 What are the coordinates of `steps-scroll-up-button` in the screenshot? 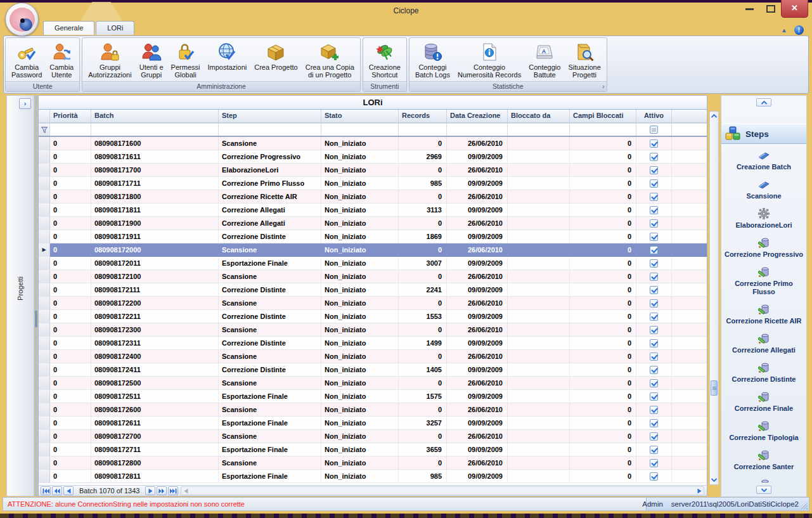 It's located at (764, 103).